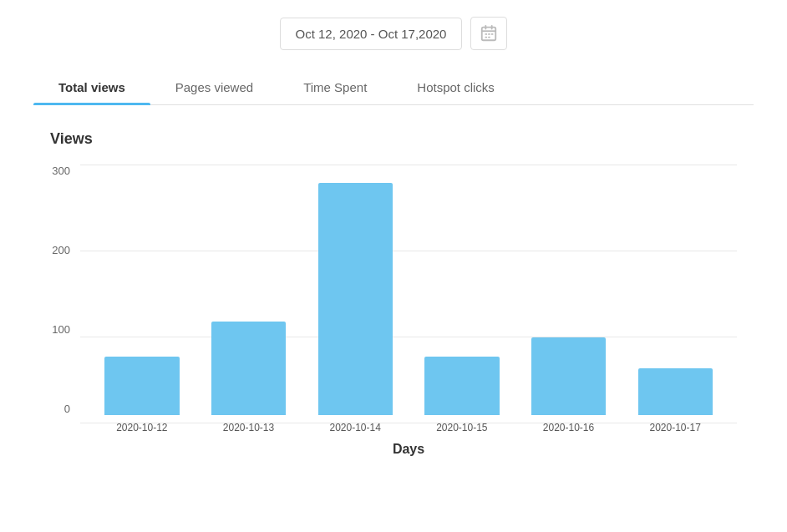  What do you see at coordinates (61, 329) in the screenshot?
I see `y-label-100: 100` at bounding box center [61, 329].